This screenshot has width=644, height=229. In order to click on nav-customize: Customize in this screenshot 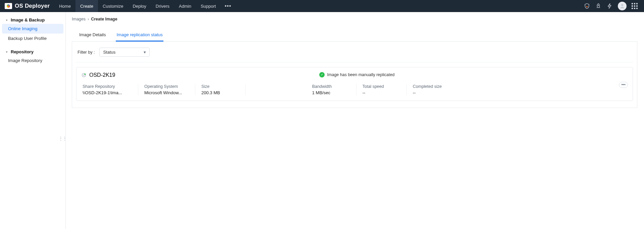, I will do `click(113, 6)`.